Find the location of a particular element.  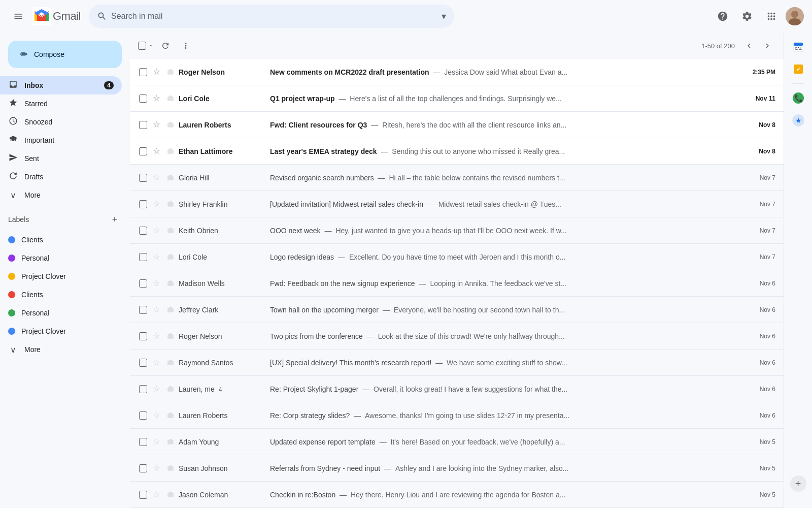

sidebar-item-drafts: Drafts is located at coordinates (61, 177).